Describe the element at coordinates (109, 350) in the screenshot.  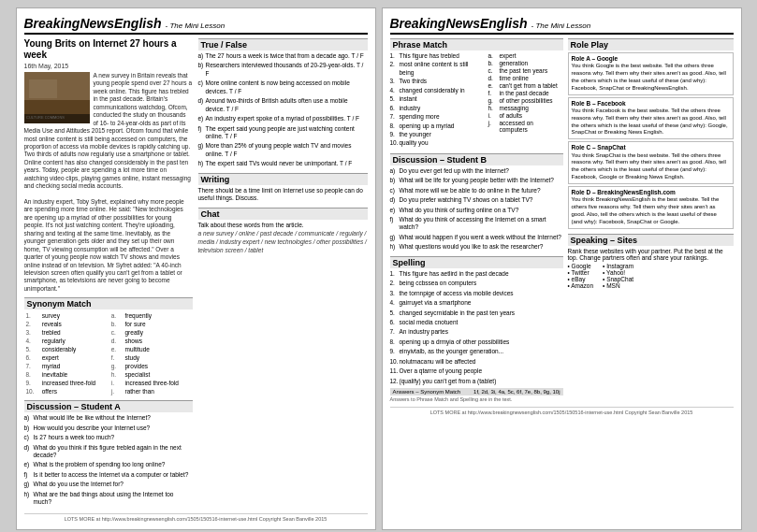
I see `table-row: 5.considerably e.multitude` at that location.